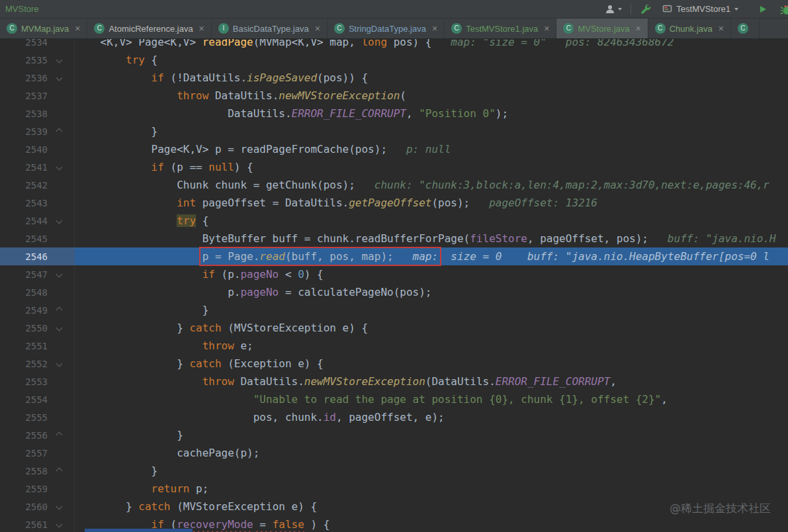 This screenshot has width=788, height=532. Describe the element at coordinates (386, 28) in the screenshot. I see `tab-StringDataType.java: CStringDataType.java×` at that location.